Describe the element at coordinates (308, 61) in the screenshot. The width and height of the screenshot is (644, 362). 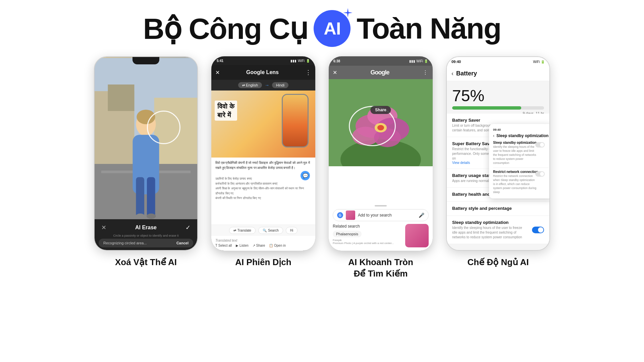
I see `battery-icon: 🔋` at that location.